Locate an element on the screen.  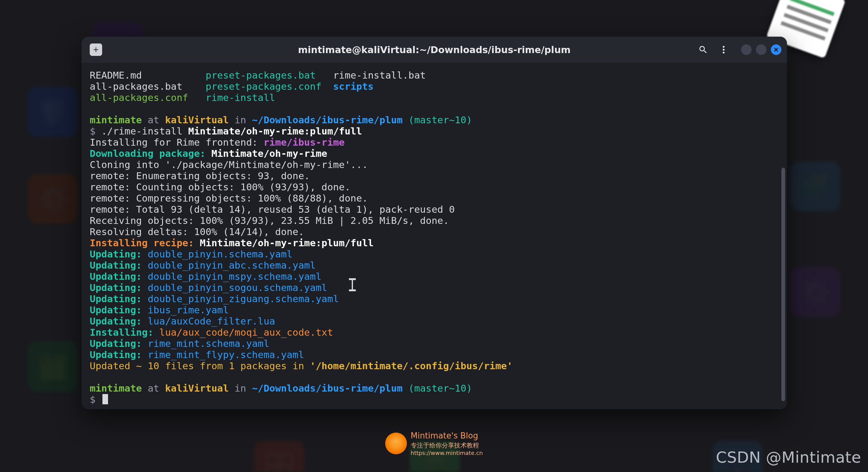
out-download-pkg: Mintimate/oh-my-rime is located at coordinates (269, 153).